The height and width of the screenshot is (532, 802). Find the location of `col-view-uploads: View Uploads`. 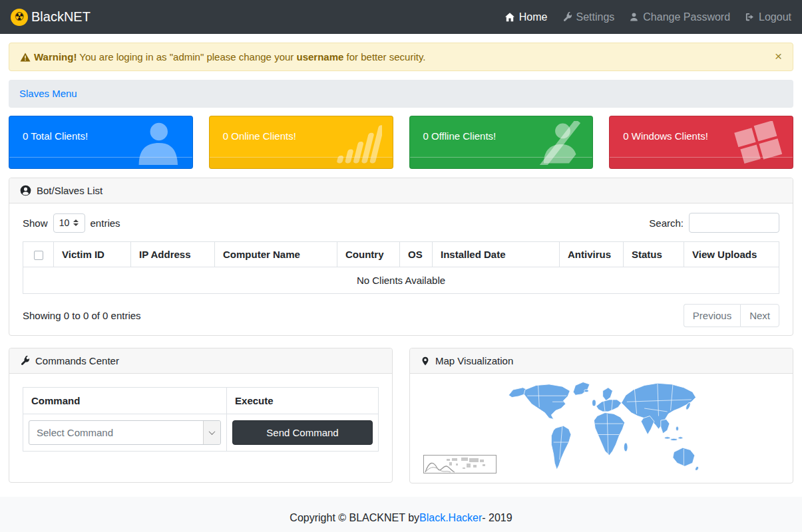

col-view-uploads: View Uploads is located at coordinates (732, 255).